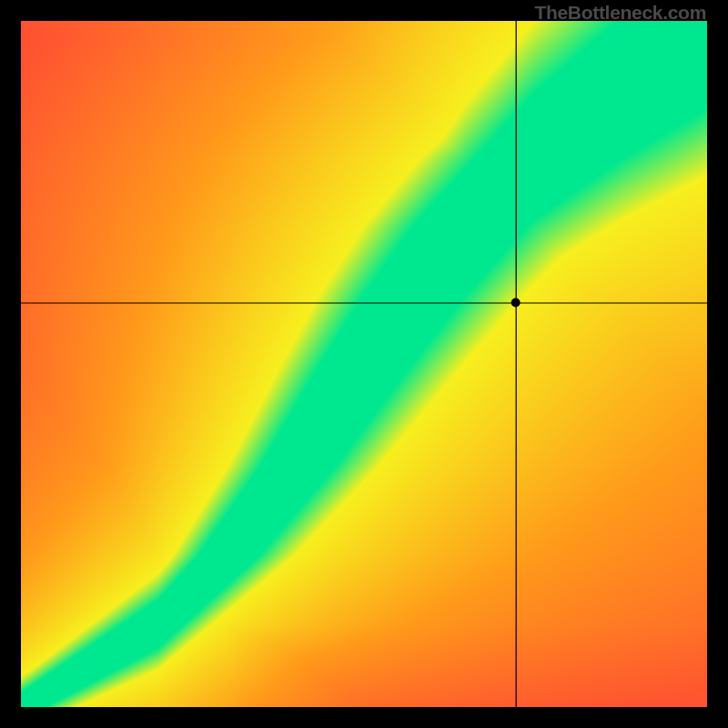 The height and width of the screenshot is (728, 728). What do you see at coordinates (621, 13) in the screenshot?
I see `watermark-text: TheBottleneck.com` at bounding box center [621, 13].